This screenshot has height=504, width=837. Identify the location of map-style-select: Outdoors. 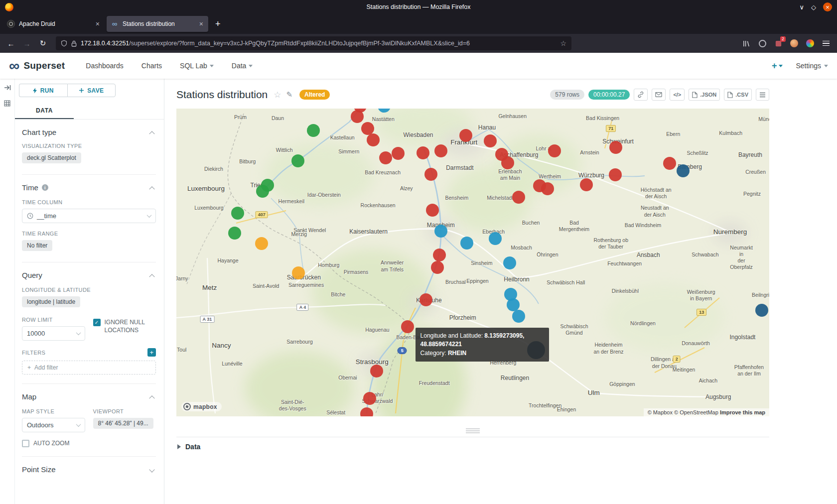
(54, 425).